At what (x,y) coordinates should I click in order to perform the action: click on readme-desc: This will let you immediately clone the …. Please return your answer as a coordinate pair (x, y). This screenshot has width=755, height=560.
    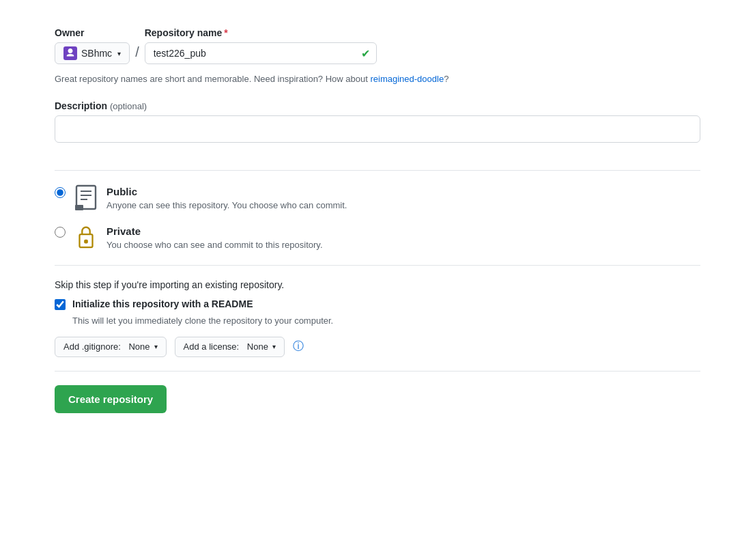
    Looking at the image, I should click on (386, 321).